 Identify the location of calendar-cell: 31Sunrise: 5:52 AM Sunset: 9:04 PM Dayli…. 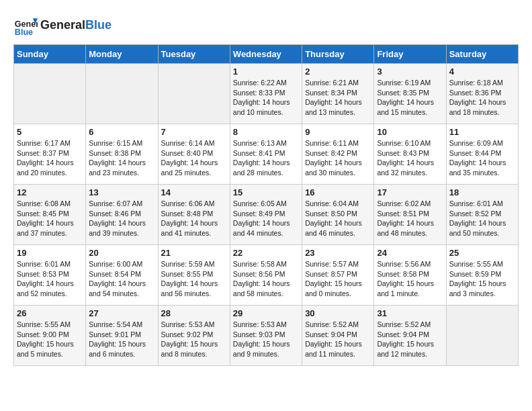
(410, 336).